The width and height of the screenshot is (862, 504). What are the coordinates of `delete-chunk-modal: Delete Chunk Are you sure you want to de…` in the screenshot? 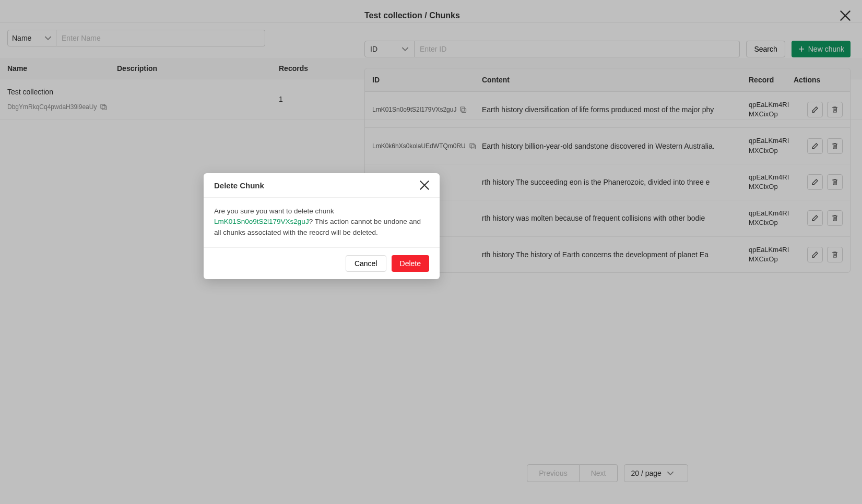 It's located at (322, 226).